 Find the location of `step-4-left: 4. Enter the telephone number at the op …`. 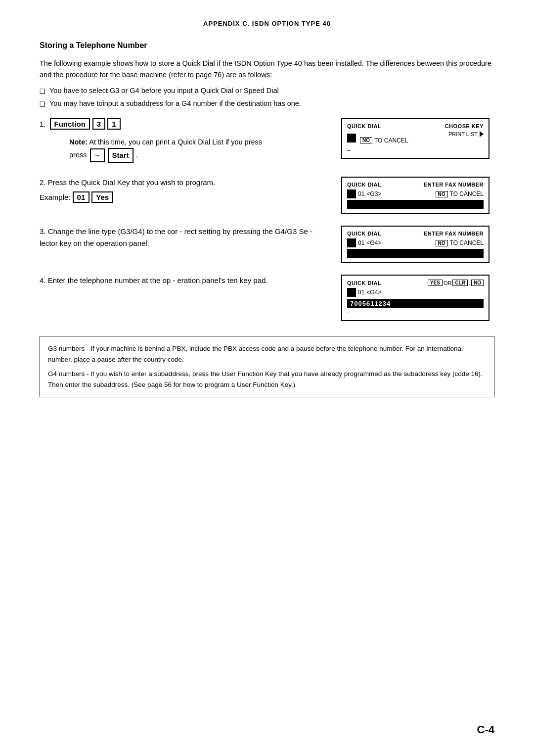

step-4-left: 4. Enter the telephone number at the op … is located at coordinates (185, 281).